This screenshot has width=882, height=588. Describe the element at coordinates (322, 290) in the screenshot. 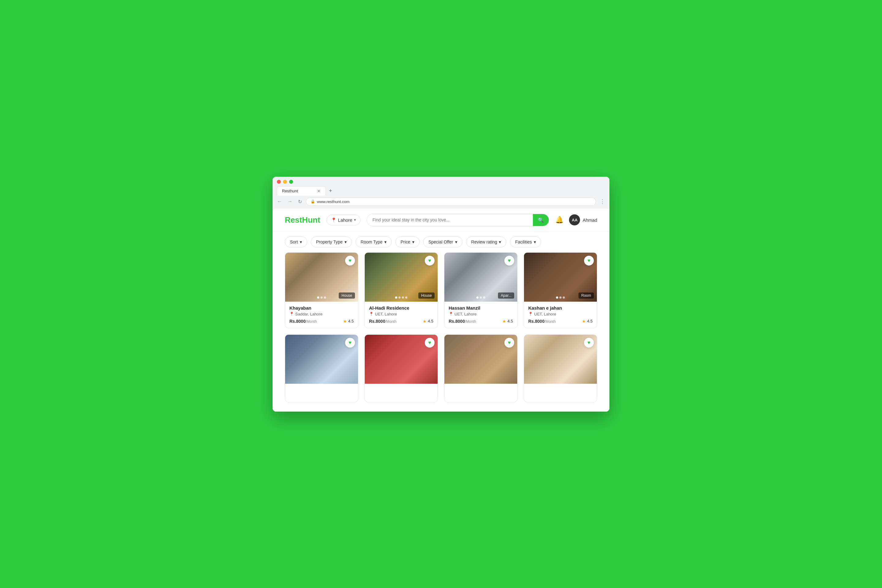

I see `property-card: ♥ House Khayaban 📍 Saddar, Lahore Rs.800…` at that location.